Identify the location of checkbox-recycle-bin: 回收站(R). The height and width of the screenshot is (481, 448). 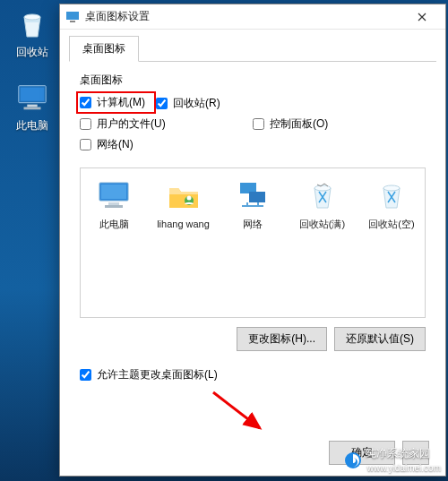
(242, 104).